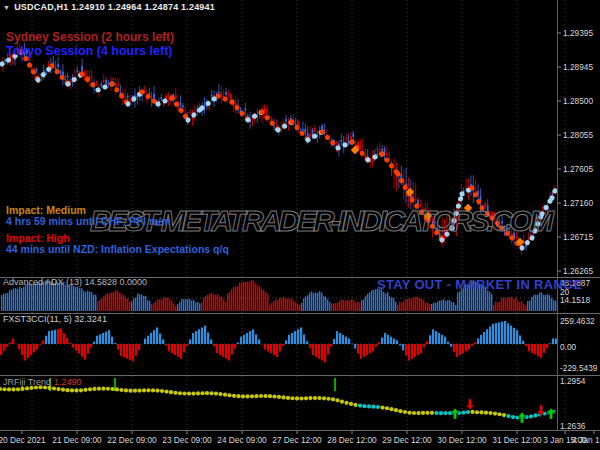  What do you see at coordinates (352, 440) in the screenshot?
I see `time-axis-label: 28 Dec 12:00` at bounding box center [352, 440].